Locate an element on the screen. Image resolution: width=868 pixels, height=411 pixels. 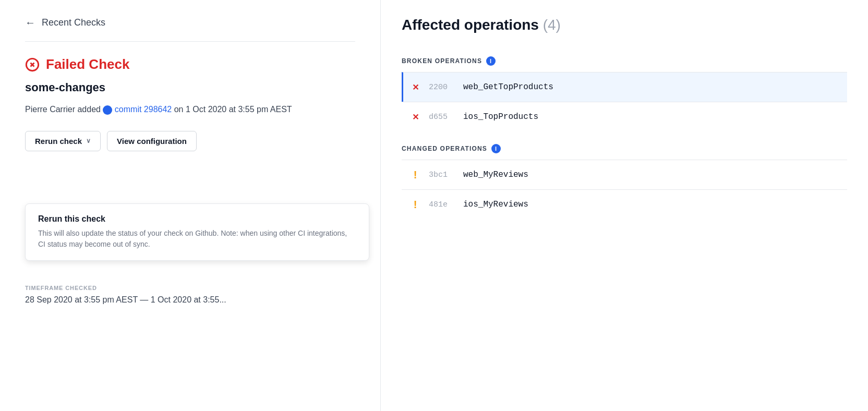
affected-operations-header: Affected operations (4) is located at coordinates (624, 25).